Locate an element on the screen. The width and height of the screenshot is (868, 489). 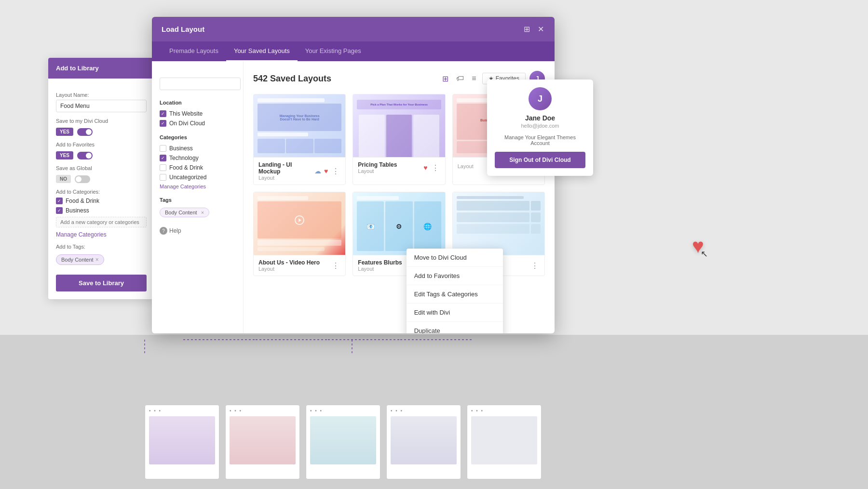
divi-cloud-label: On Divi Cloud is located at coordinates (187, 123).